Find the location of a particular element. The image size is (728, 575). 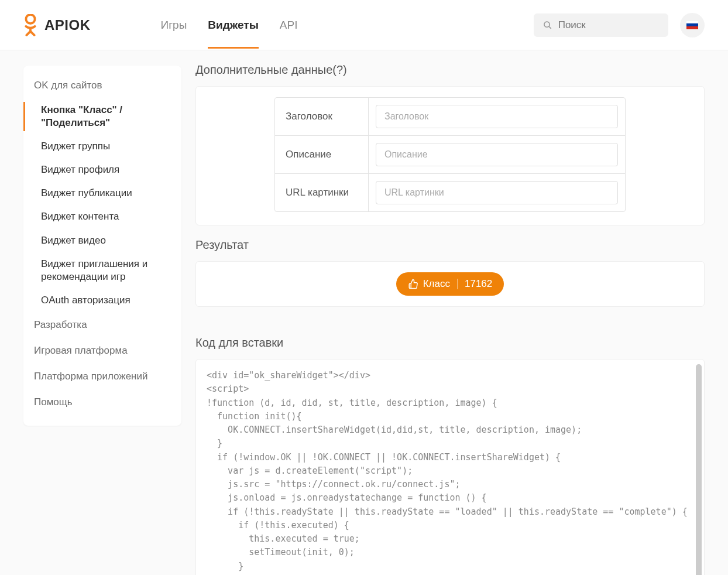

klass-count: 17162 is located at coordinates (479, 284).